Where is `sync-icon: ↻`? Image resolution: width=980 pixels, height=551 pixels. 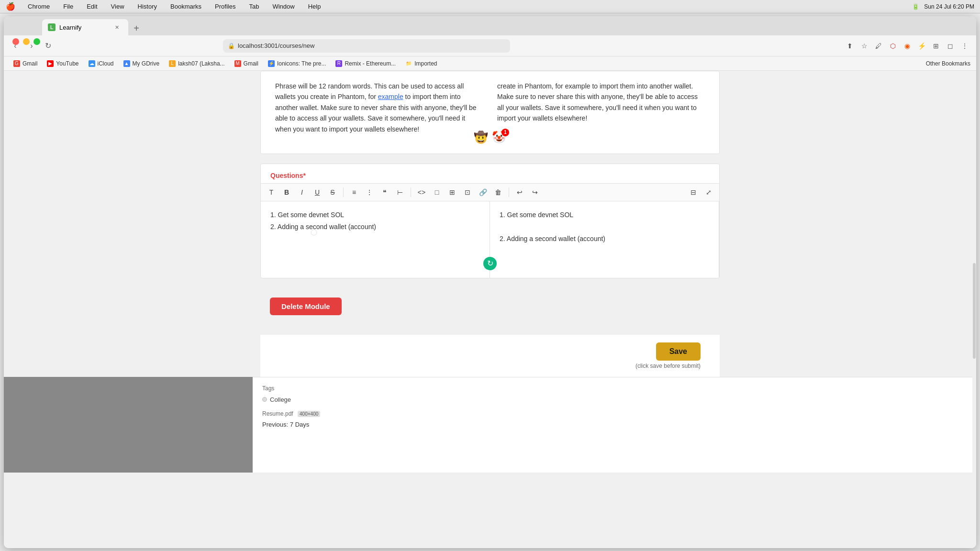
sync-icon: ↻ is located at coordinates (490, 264).